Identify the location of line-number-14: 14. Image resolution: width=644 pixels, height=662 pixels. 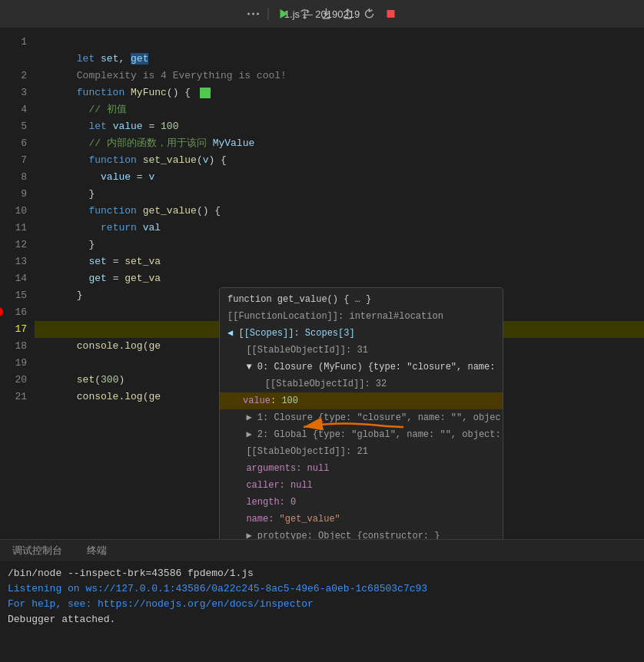
(14, 279).